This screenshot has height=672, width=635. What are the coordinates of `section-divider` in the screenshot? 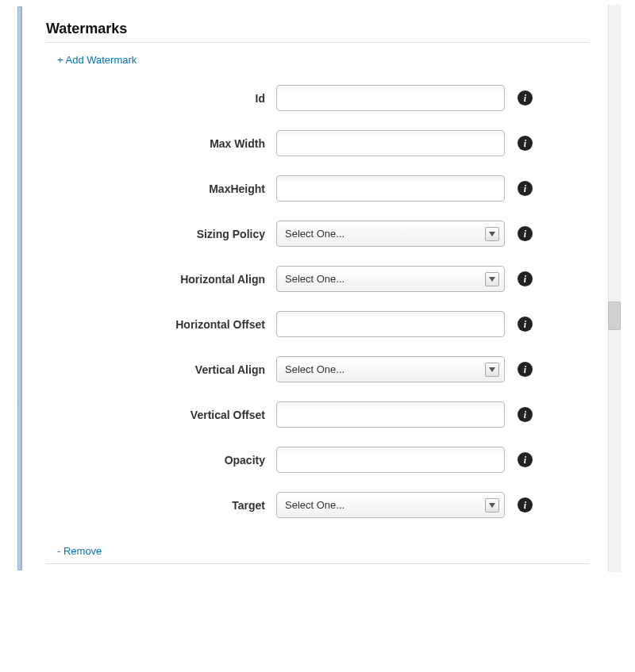 It's located at (318, 563).